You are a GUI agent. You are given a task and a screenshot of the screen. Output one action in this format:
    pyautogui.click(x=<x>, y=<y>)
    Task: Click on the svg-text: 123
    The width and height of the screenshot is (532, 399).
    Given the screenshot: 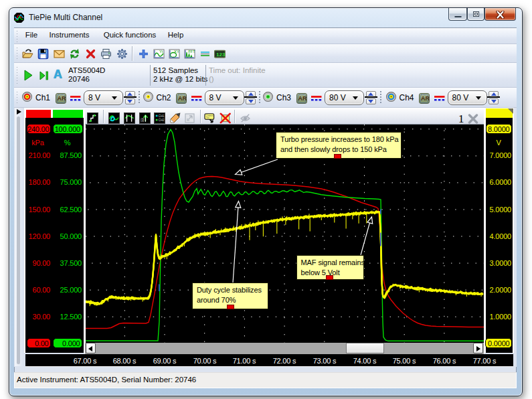 What is the action you would take?
    pyautogui.click(x=221, y=55)
    